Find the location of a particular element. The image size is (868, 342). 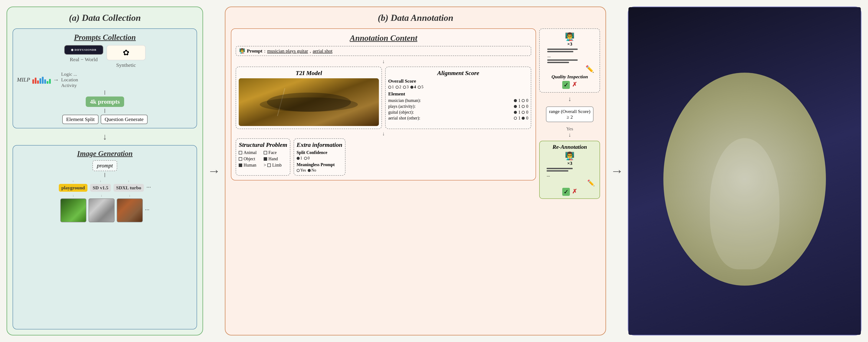

annotator-icon-2: 👨‍🏫 is located at coordinates (569, 156).